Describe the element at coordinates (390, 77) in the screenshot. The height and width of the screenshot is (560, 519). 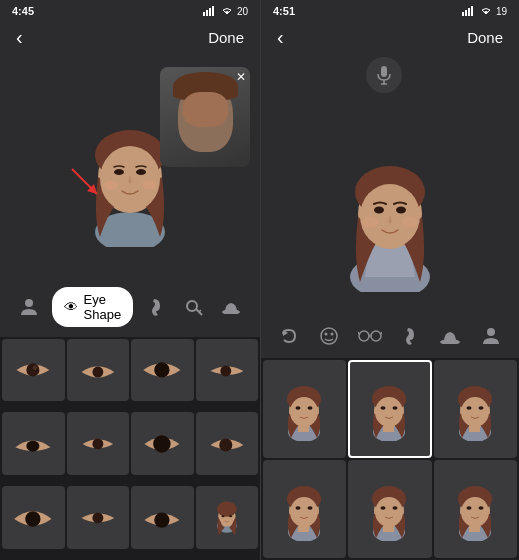
I see `mic-area` at that location.